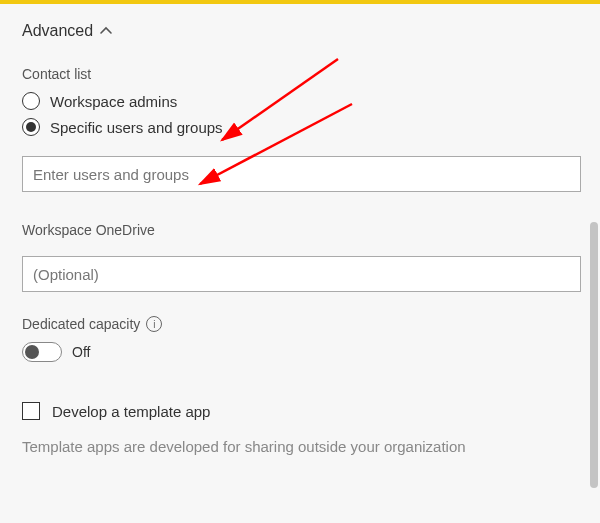 The image size is (600, 523). Describe the element at coordinates (302, 274) in the screenshot. I see `onedrive-input` at that location.